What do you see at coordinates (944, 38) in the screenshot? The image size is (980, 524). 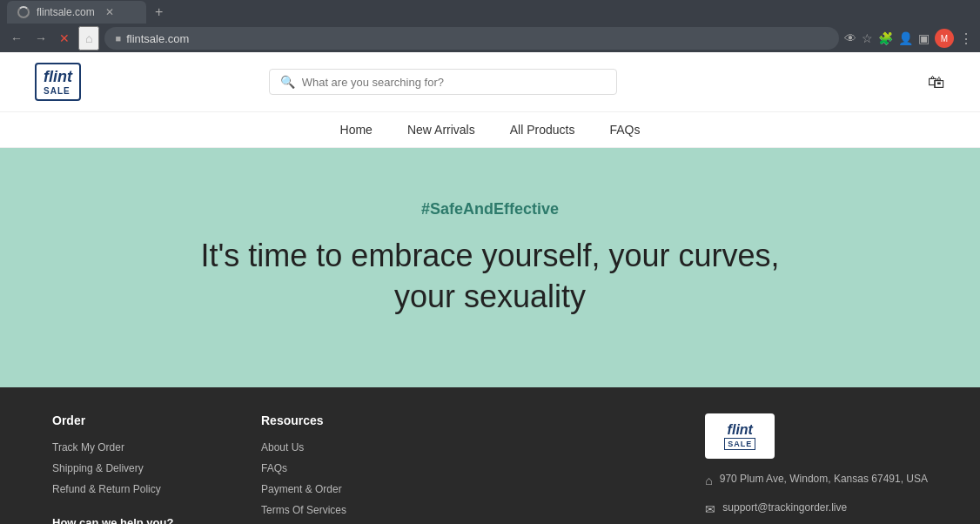 I see `user-avatar: M` at bounding box center [944, 38].